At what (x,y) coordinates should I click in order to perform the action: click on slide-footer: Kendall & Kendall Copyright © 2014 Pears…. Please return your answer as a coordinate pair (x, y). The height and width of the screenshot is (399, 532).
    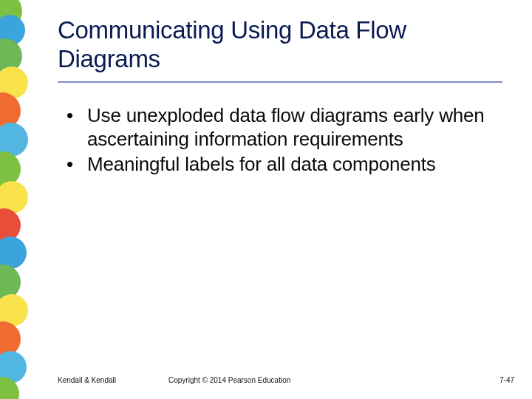
    Looking at the image, I should click on (286, 380).